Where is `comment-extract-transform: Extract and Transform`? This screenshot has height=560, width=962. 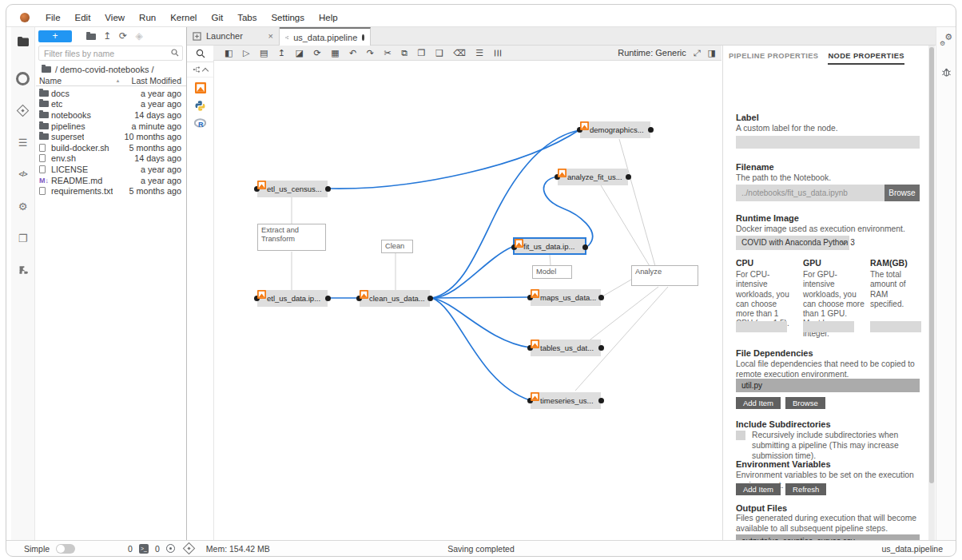 comment-extract-transform: Extract and Transform is located at coordinates (292, 237).